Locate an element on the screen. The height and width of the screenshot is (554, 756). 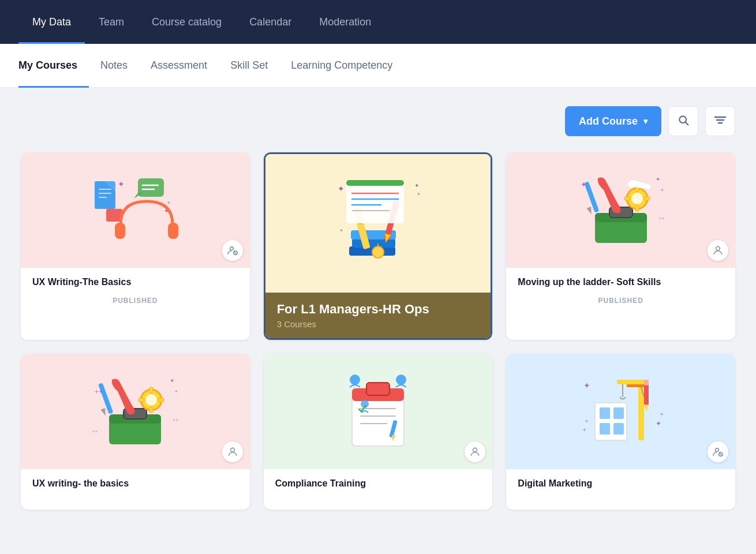
card-body: UX Writing-The Basics PUBLISHED is located at coordinates (135, 292).